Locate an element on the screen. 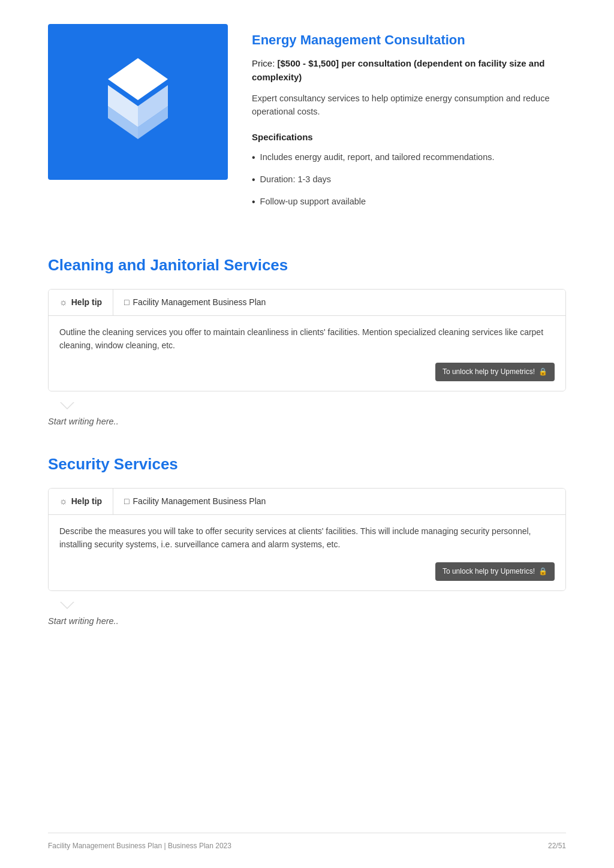 The height and width of the screenshot is (868, 614). footer-left: Facility Management Business Plan | Busi… is located at coordinates (140, 846).